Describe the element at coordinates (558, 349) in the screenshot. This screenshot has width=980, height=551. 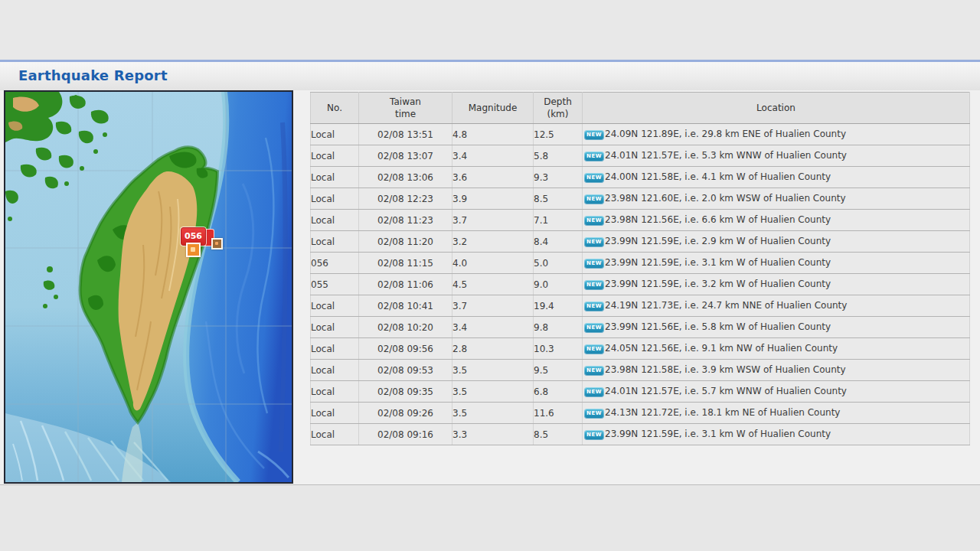
I see `cell-depth: 10.3` at that location.